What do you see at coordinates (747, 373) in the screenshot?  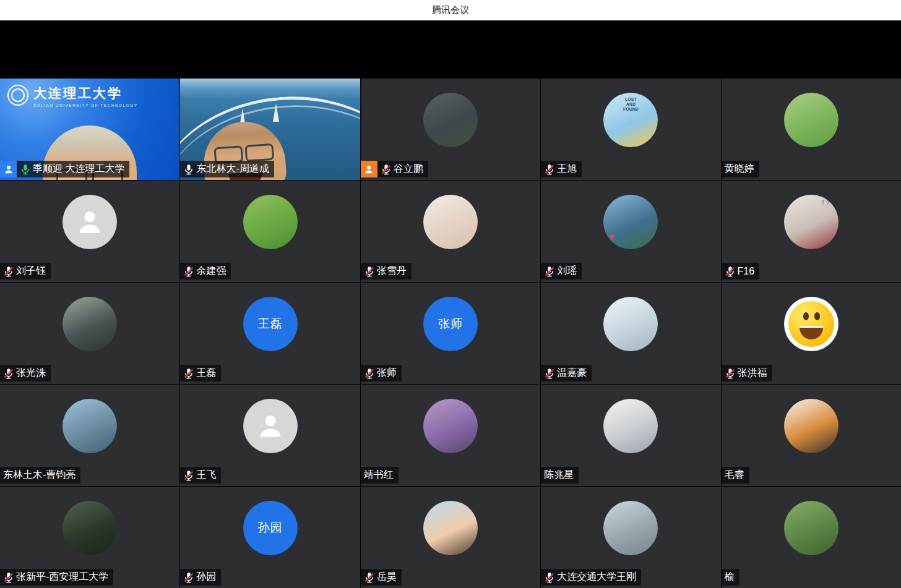 I see `participant-label: 张洪福` at bounding box center [747, 373].